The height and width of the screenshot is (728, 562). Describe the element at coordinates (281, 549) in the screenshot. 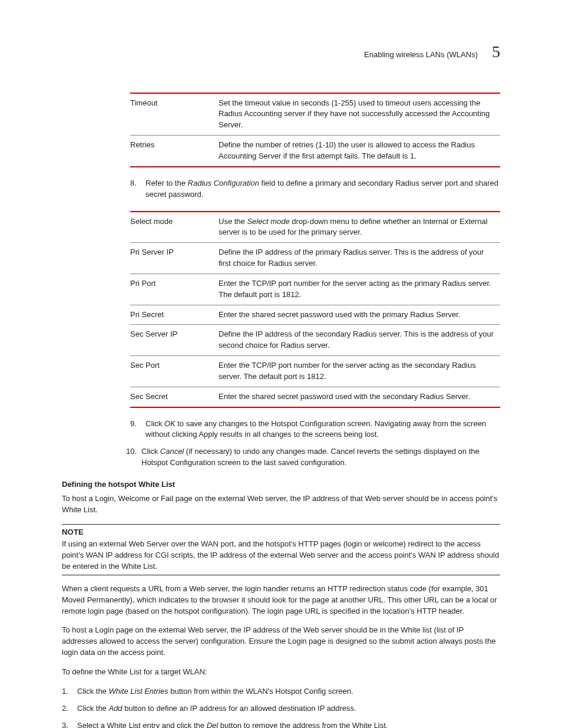

I see `note-block: NOTE If using an external Web Server ove…` at that location.